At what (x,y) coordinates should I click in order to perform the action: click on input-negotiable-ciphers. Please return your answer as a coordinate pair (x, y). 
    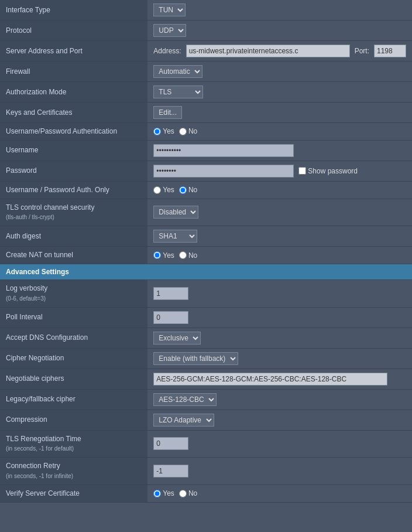
    Looking at the image, I should click on (270, 379).